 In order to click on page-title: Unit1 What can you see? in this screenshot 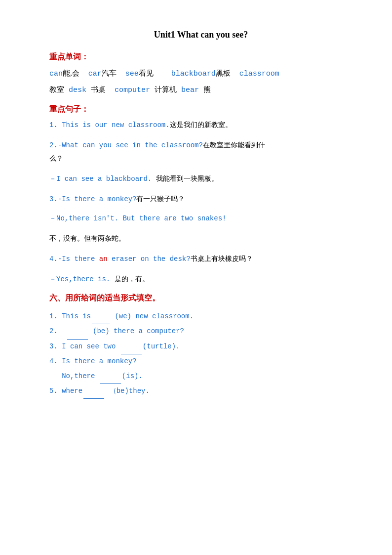, I will do `click(201, 35)`.